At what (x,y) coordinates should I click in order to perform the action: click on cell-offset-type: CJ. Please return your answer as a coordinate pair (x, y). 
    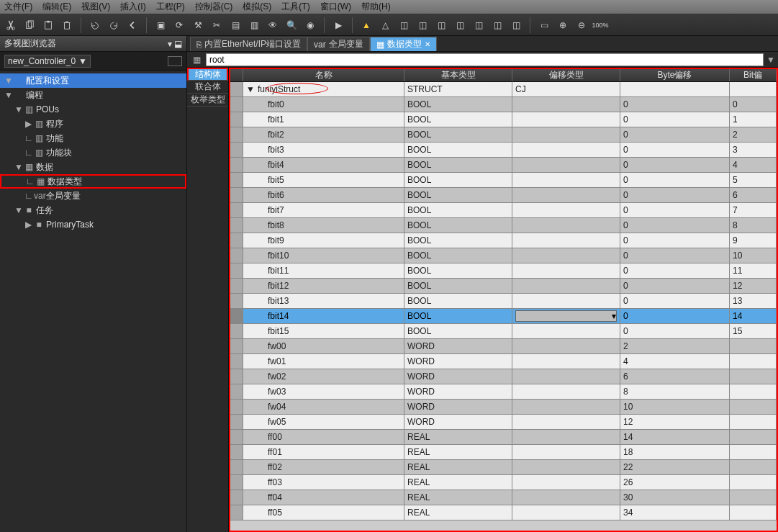
    Looking at the image, I should click on (566, 89).